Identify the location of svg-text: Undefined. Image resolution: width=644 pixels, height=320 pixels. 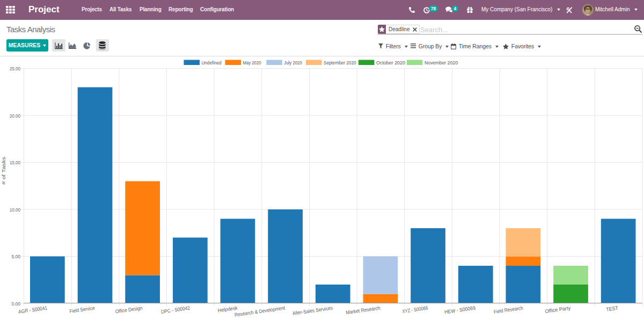
(211, 62).